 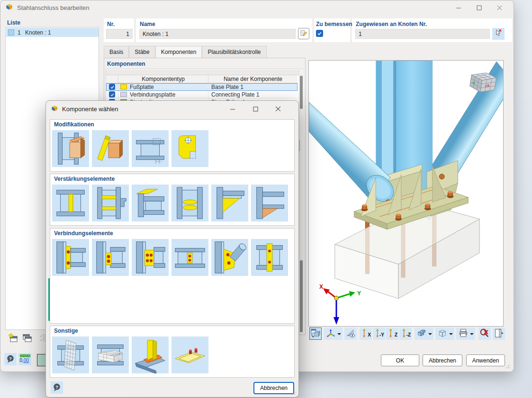 What do you see at coordinates (445, 334) in the screenshot?
I see `toolbar-render-wire-button` at bounding box center [445, 334].